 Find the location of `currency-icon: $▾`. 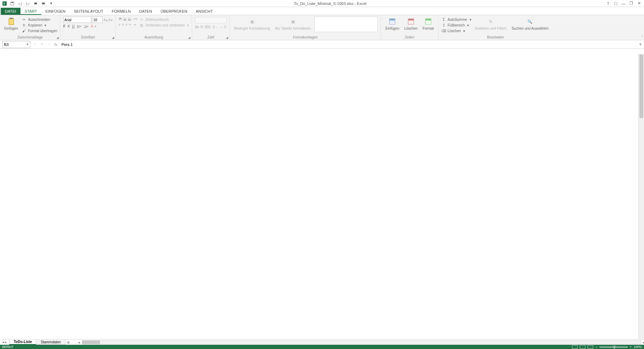

currency-icon: $▾ is located at coordinates (197, 27).